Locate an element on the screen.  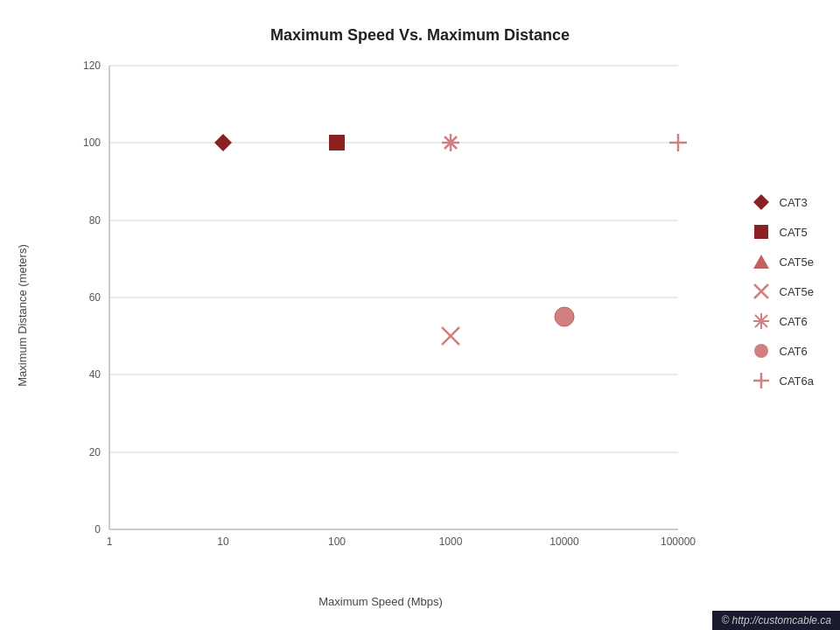
svg-text: 20 is located at coordinates (95, 452).